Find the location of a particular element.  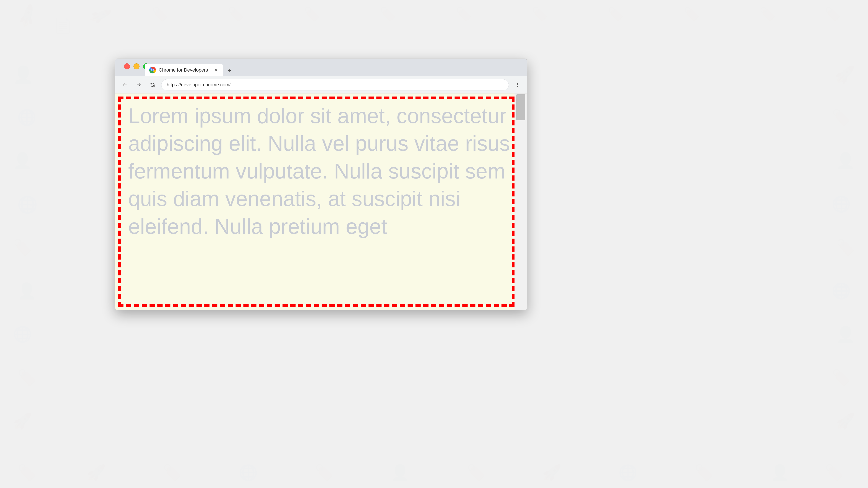

close-button is located at coordinates (127, 66).